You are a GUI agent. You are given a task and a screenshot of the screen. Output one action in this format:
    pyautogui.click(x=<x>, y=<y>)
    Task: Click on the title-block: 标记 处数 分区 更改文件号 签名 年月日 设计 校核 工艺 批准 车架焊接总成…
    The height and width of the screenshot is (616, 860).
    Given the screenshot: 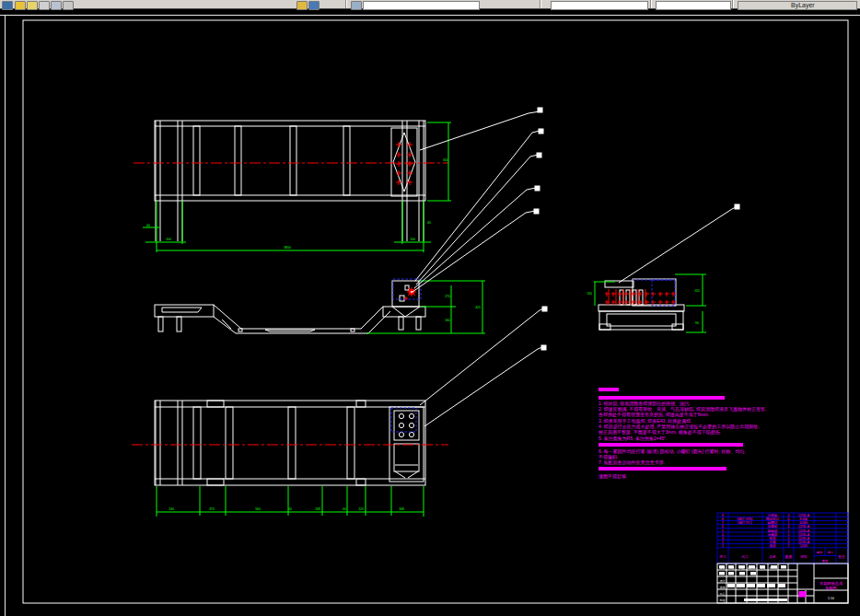 What is the action you would take?
    pyautogui.click(x=783, y=584)
    